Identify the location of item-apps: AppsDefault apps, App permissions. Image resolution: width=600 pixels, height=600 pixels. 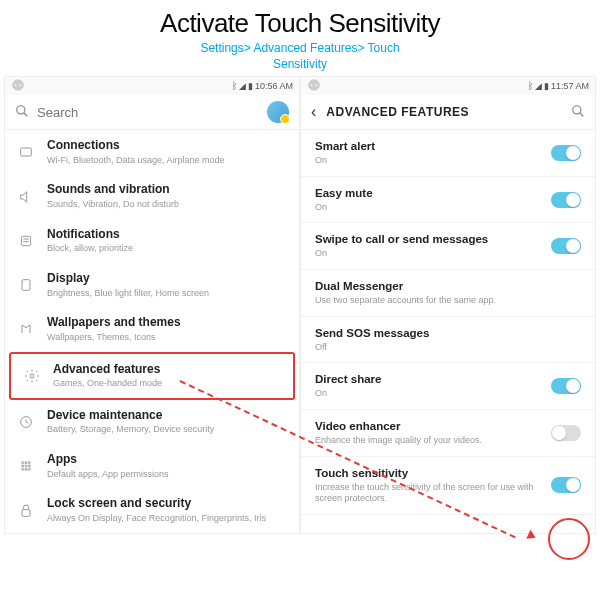
(152, 466).